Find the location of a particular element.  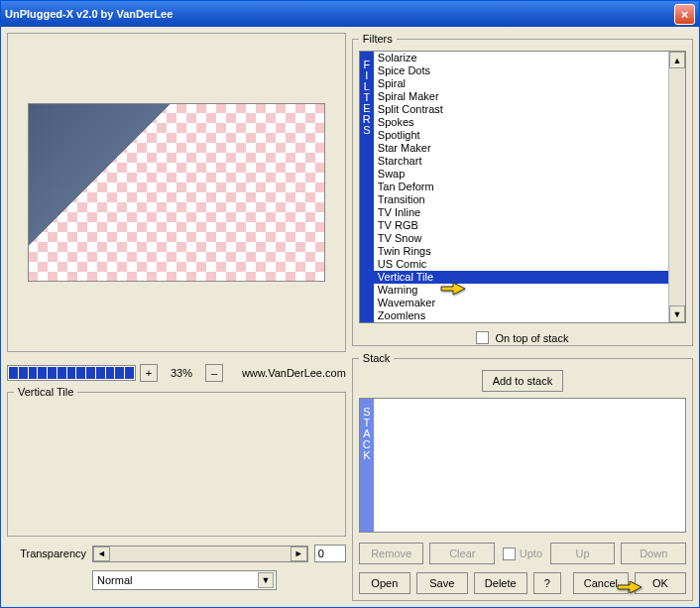

list-item: Warning is located at coordinates (522, 290).